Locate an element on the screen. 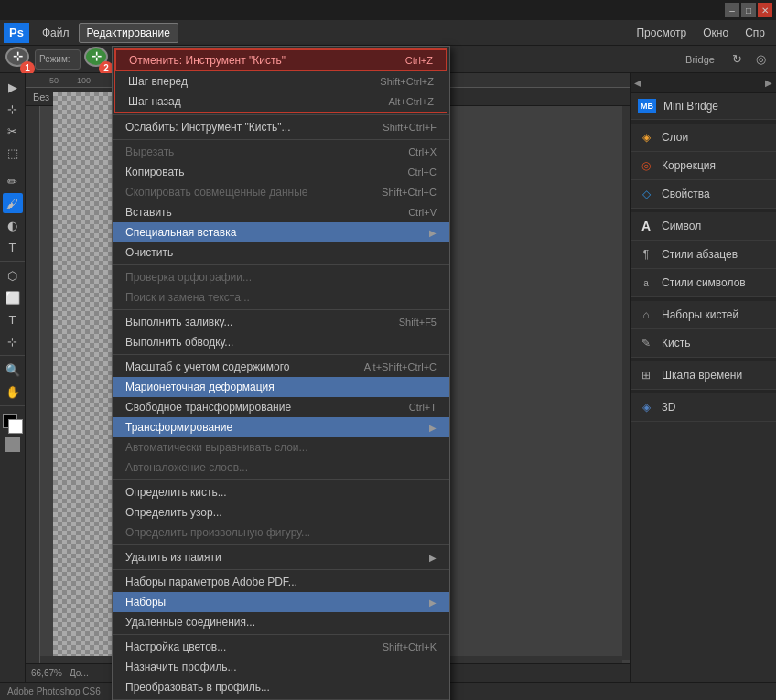 The width and height of the screenshot is (776, 700). panel-properties: ◇ Свойства is located at coordinates (703, 194).